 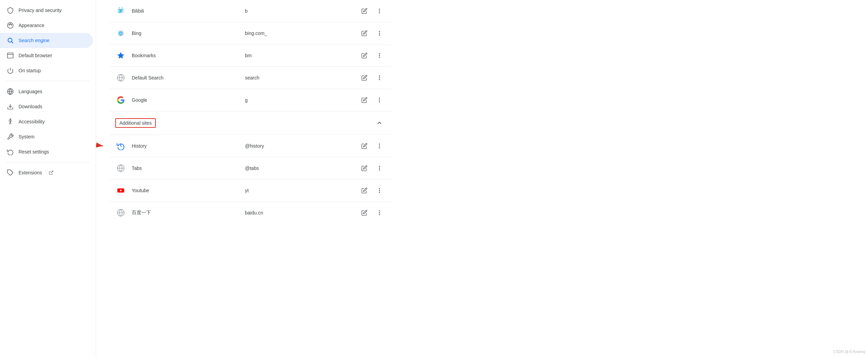 What do you see at coordinates (30, 71) in the screenshot?
I see `sidebar-item-on-startup-label: On startup` at bounding box center [30, 71].